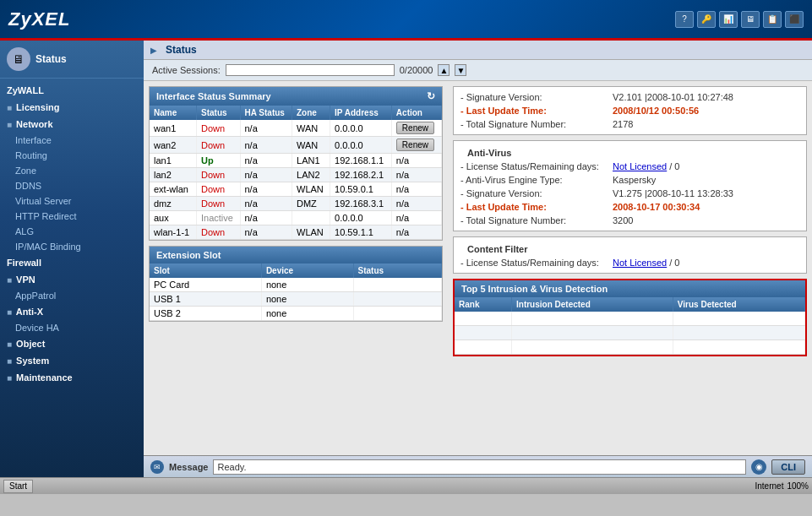  Describe the element at coordinates (362, 160) in the screenshot. I see `cell-ip: 192.168.1.1` at that location.